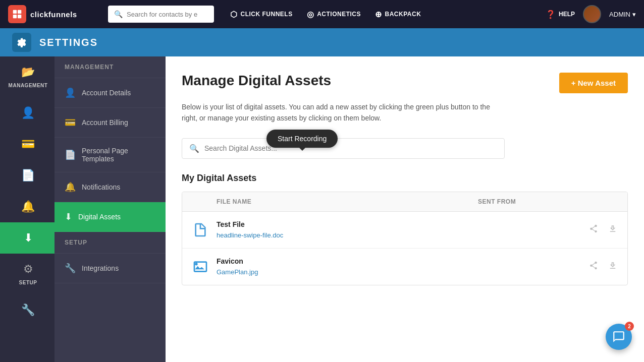  Describe the element at coordinates (594, 83) in the screenshot. I see `new-asset-button: + New Asset` at that location.